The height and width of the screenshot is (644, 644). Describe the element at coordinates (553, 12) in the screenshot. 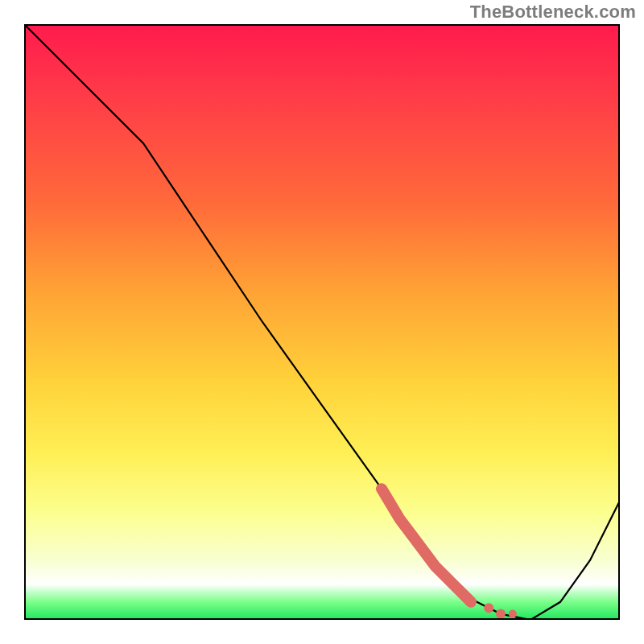

I see `watermark-text: TheBottleneck.com` at that location.